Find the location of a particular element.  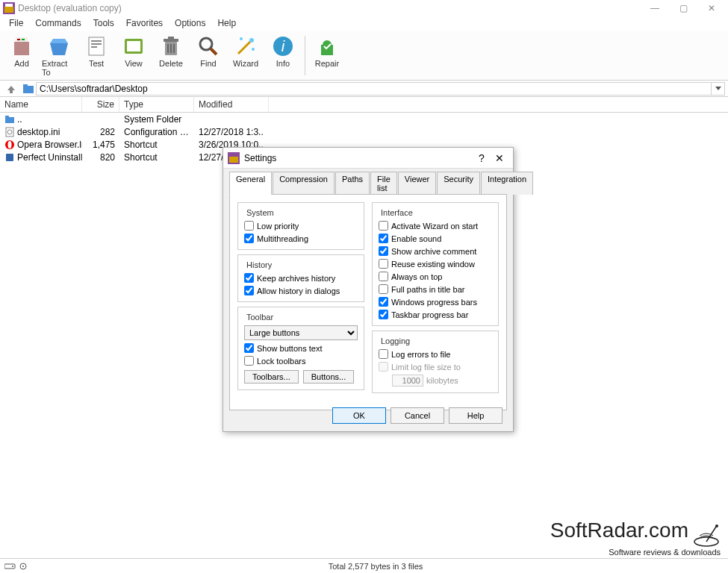

sound-checkbox: Enable sound is located at coordinates (435, 239).